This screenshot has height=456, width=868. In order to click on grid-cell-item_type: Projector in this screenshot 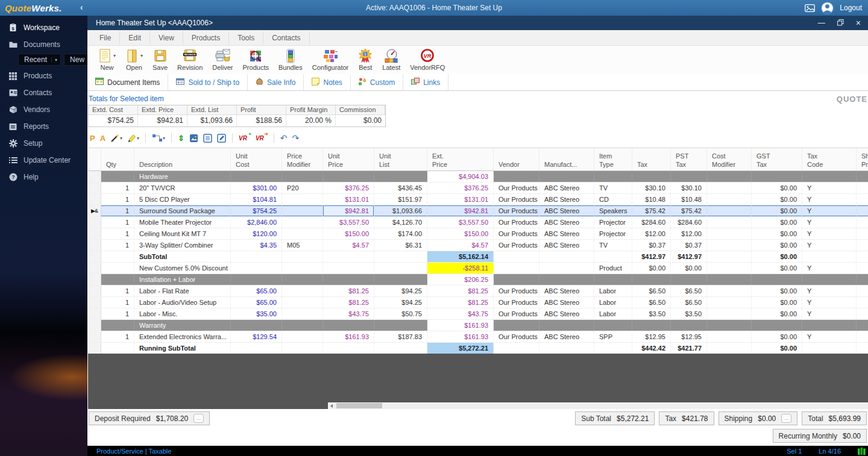, I will do `click(614, 222)`.